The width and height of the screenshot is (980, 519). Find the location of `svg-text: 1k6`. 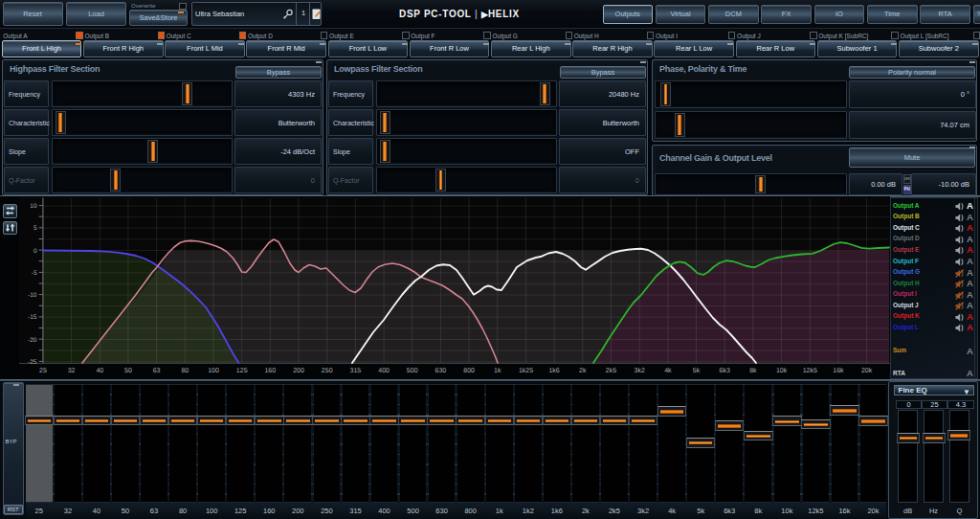

svg-text: 1k6 is located at coordinates (553, 371).